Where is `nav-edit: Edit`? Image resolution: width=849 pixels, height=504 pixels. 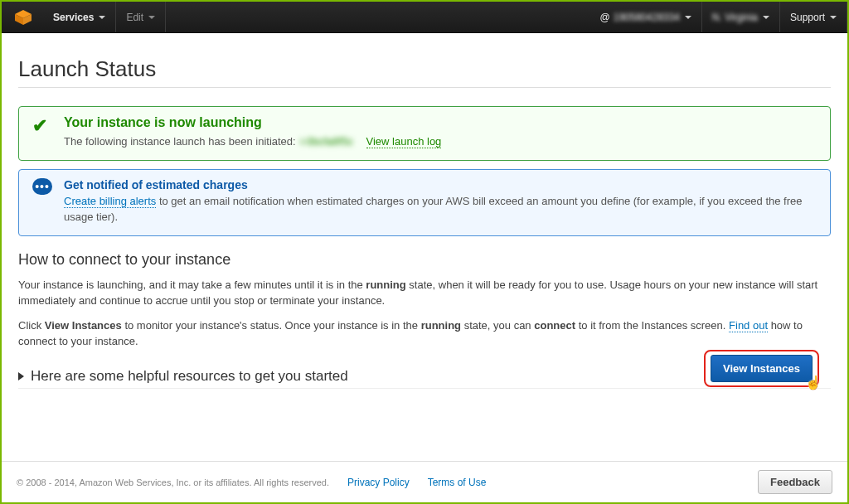
nav-edit: Edit is located at coordinates (141, 17).